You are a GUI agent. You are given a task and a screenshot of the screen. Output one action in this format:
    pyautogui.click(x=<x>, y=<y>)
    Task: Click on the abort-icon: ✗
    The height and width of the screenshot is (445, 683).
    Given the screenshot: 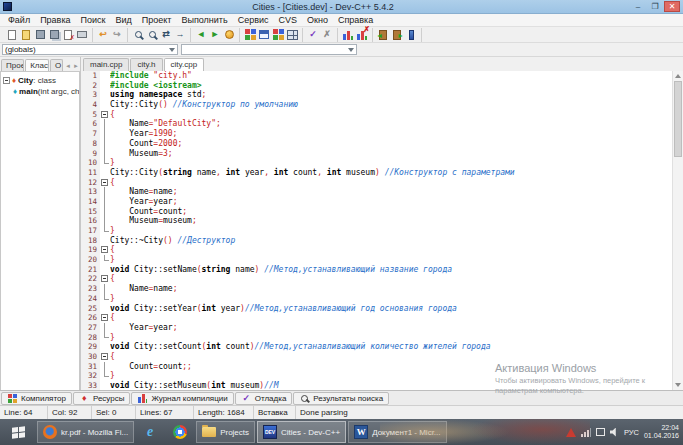 What is the action you would take?
    pyautogui.click(x=327, y=34)
    